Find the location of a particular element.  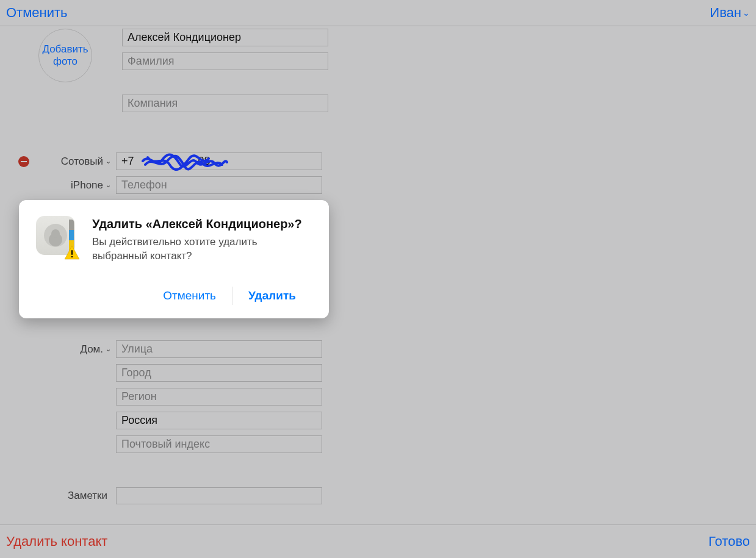

dialog-cancel-button: Отменить is located at coordinates (189, 296).